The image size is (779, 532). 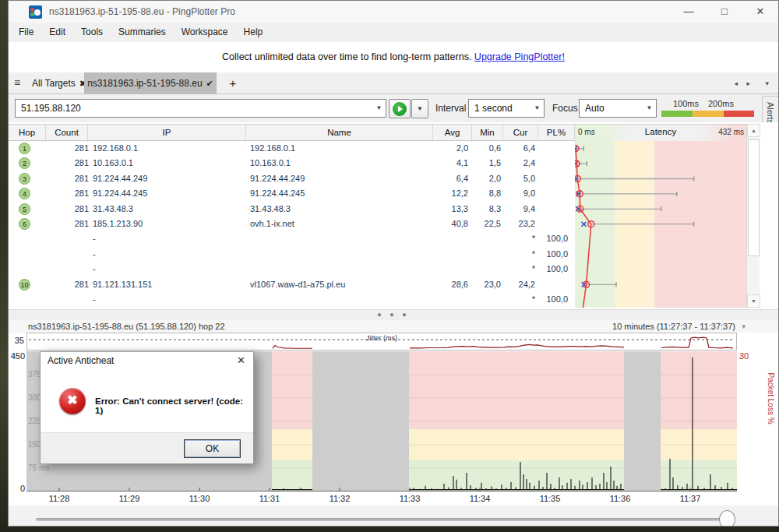 What do you see at coordinates (341, 224) in the screenshot?
I see `cell-name: ovh.1-ix.net` at bounding box center [341, 224].